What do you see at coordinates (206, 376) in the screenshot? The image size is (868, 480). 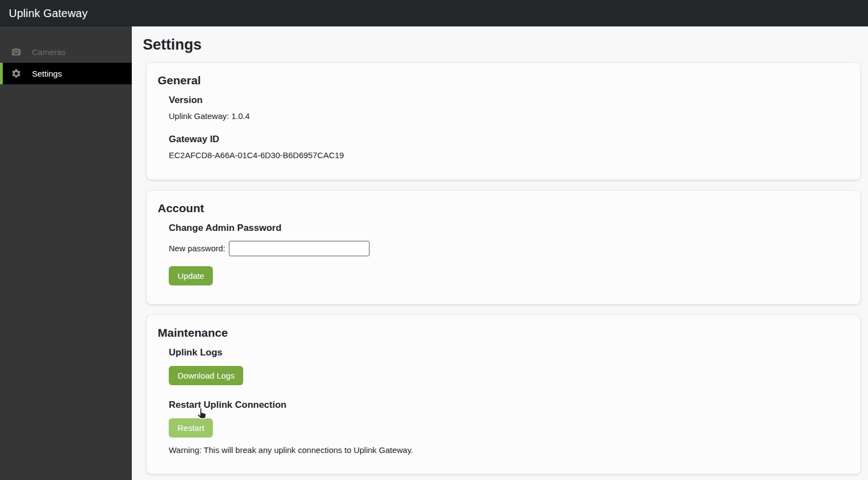 I see `download-logs-button: Download Logs` at bounding box center [206, 376].